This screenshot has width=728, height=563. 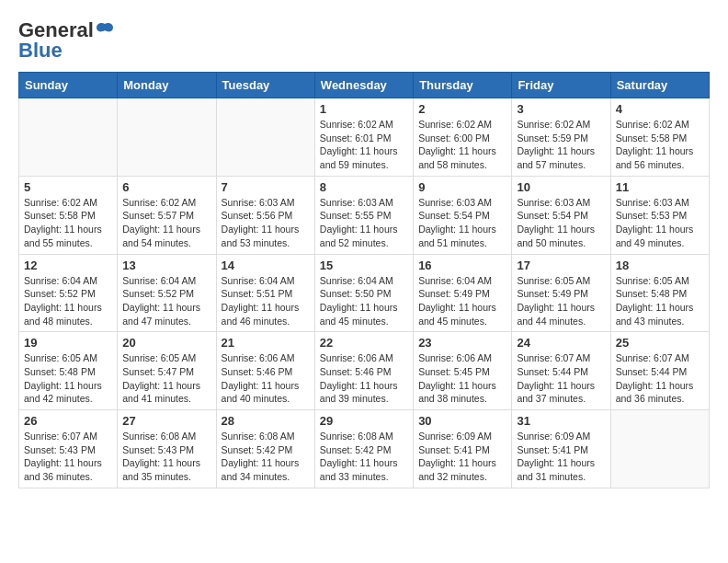 I want to click on day-info: Sunrise: 6:09 AM Sunset: 5:41 PM Dayligh…, so click(x=561, y=456).